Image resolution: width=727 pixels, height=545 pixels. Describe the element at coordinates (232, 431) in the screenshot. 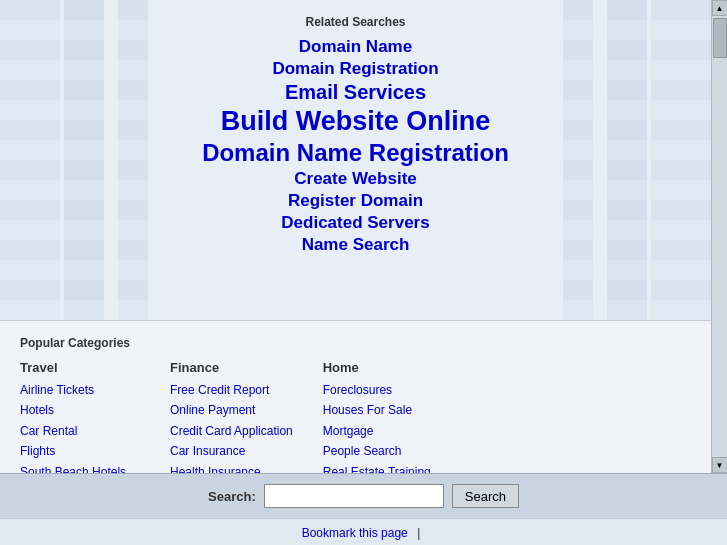

I see `category-link-credit-card-application: Credit Card Application` at that location.